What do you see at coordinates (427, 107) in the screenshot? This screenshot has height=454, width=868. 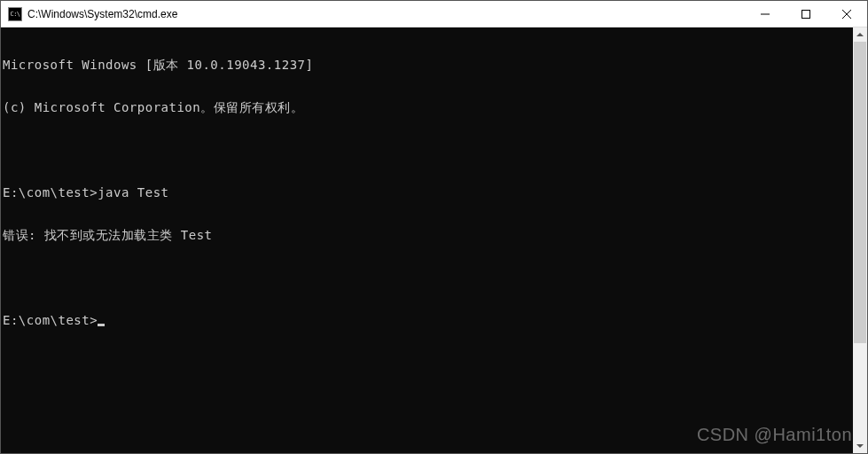 I see `terminal-line: (c) Microsoft Corporation。保留所有权利。` at bounding box center [427, 107].